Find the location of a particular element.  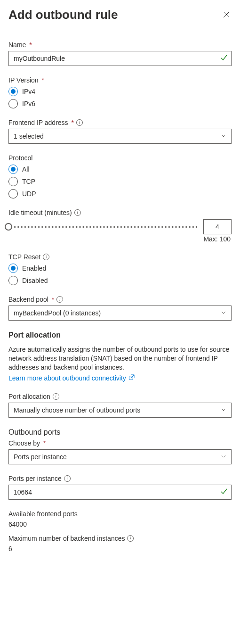

page-title: Add outbound rule is located at coordinates (63, 15).